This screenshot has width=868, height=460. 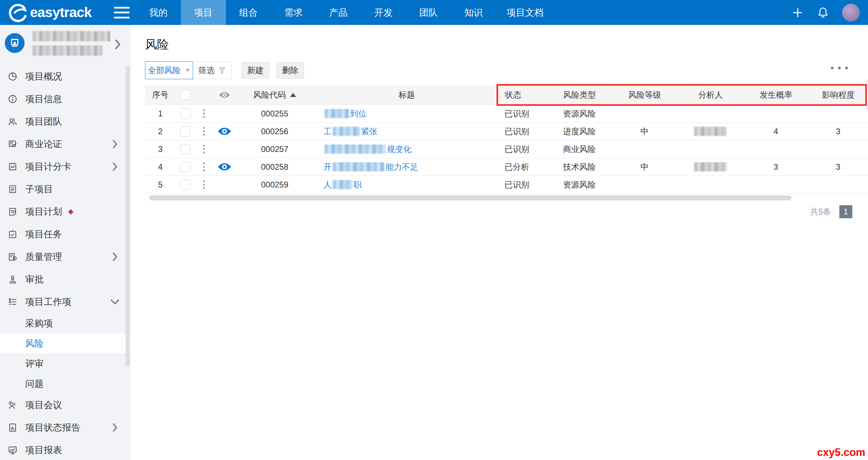 I want to click on risk-status: 已识别, so click(x=523, y=131).